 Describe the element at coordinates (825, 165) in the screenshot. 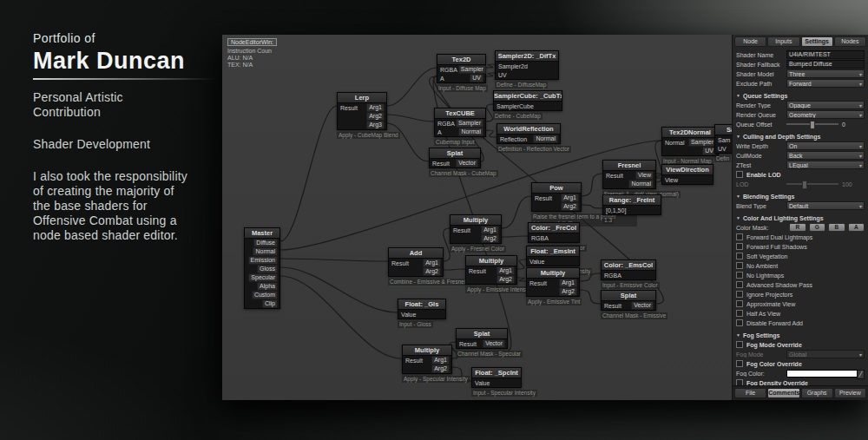

I see `dropdown-ztest: LEqual▾` at that location.